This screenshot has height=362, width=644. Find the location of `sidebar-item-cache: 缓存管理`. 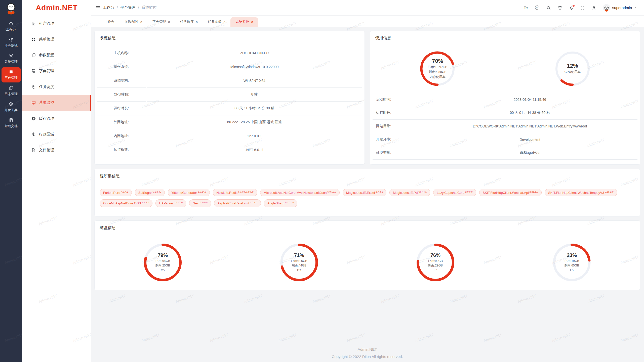

sidebar-item-cache: 缓存管理 is located at coordinates (57, 119).